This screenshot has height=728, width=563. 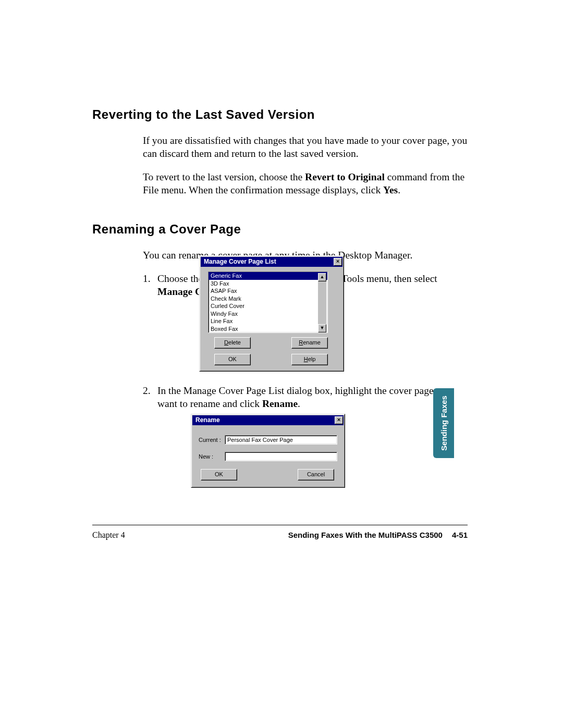 I want to click on section-tab-sending-faxes: Sending Faxes, so click(x=444, y=423).